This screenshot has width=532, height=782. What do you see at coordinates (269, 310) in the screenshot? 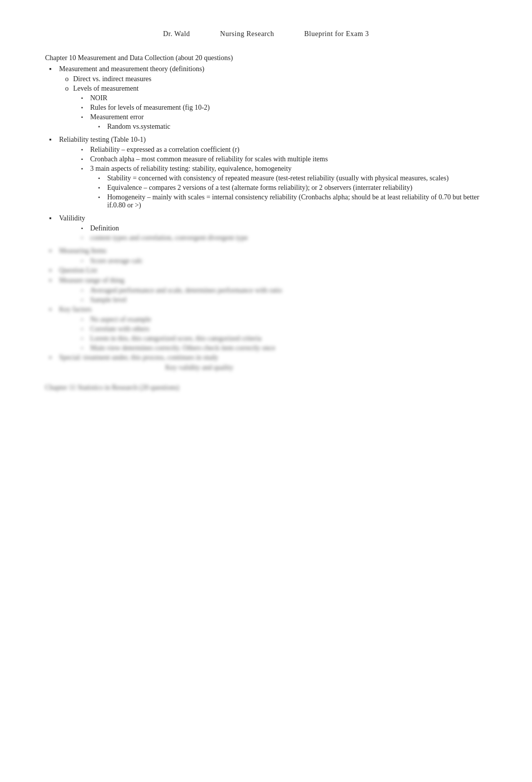
I see `list-item: Key factors` at bounding box center [269, 310].